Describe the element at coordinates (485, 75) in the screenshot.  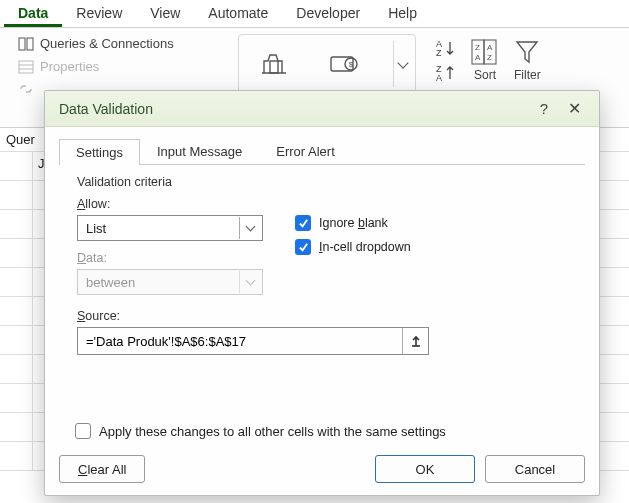
I see `sort-label: Sort` at that location.